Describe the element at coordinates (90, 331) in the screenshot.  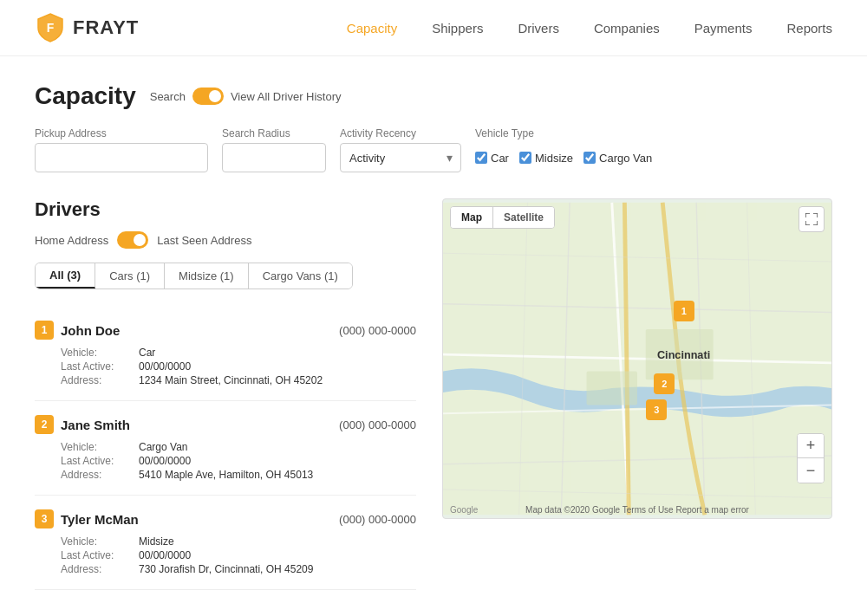
I see `driver-1-name: John Doe` at that location.